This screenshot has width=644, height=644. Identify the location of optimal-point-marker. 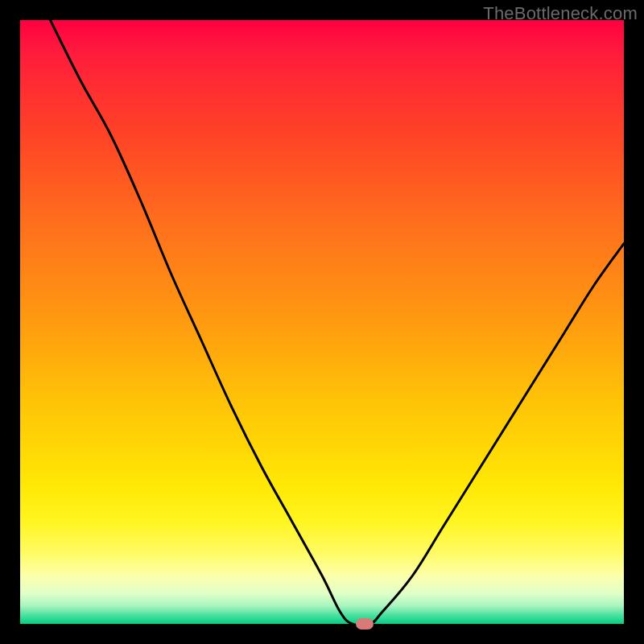
(365, 624).